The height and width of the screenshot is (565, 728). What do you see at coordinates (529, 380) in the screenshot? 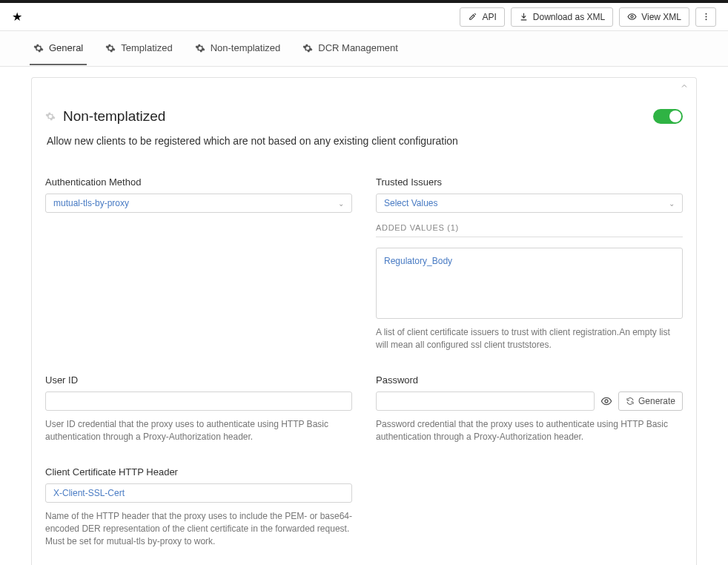
I see `password-label: Password` at bounding box center [529, 380].